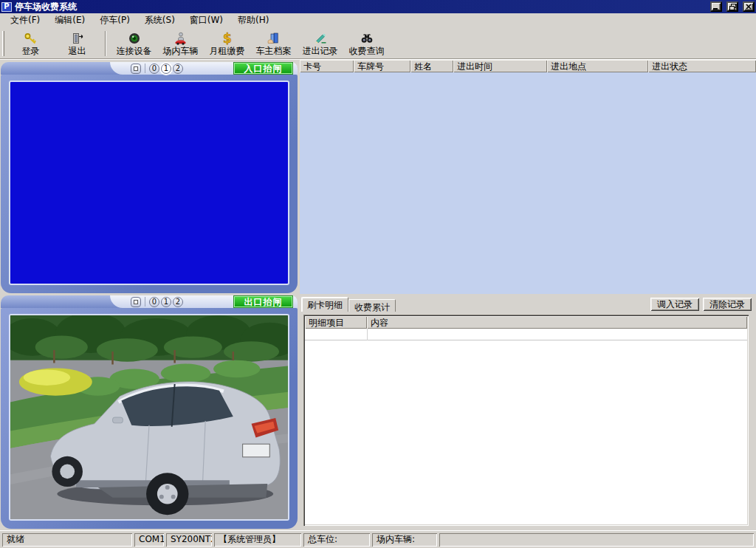 The width and height of the screenshot is (756, 548). I want to click on toolbar-fee-query-label: 收费查询, so click(367, 51).